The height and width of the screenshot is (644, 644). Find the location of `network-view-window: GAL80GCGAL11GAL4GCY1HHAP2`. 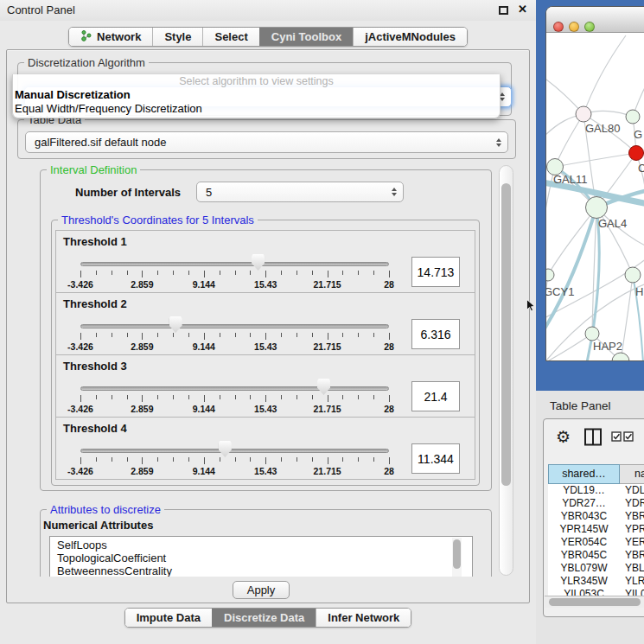

network-view-window: GAL80GCGAL11GAL4GCY1HHAP2 is located at coordinates (595, 183).